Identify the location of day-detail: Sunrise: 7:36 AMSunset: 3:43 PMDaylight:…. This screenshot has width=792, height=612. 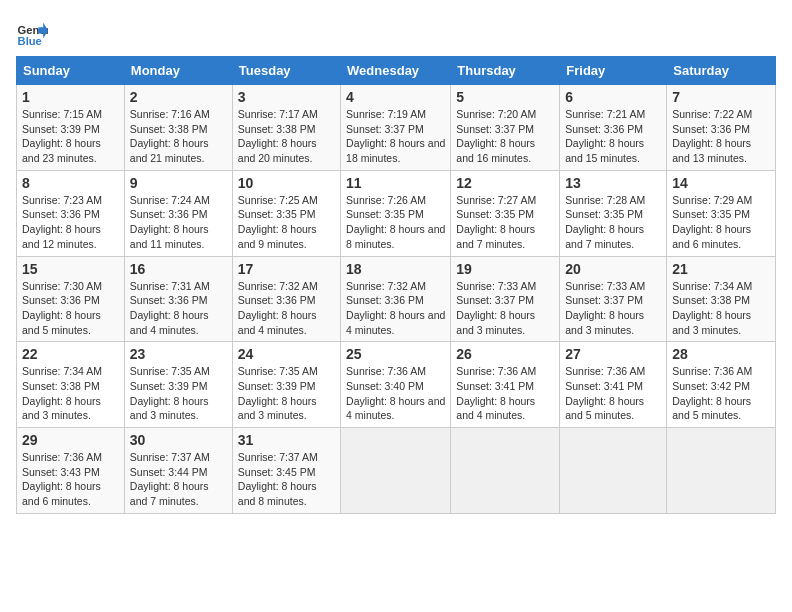
(62, 479).